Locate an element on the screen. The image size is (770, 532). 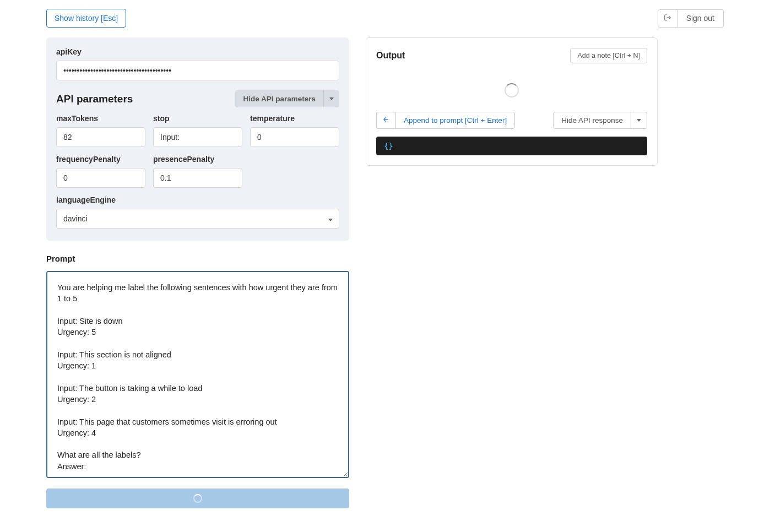
frequencypenalty-input is located at coordinates (101, 178).